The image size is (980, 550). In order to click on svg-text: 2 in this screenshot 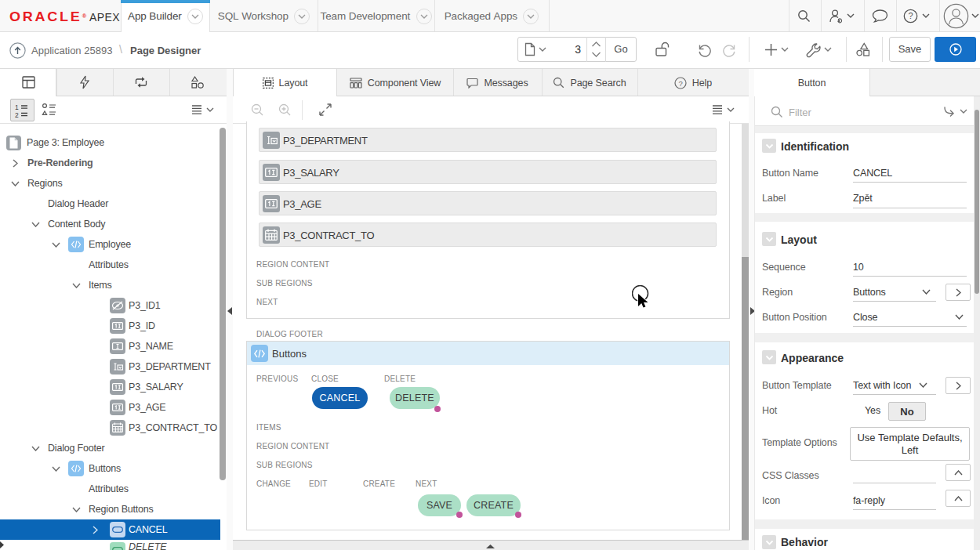, I will do `click(17, 114)`.